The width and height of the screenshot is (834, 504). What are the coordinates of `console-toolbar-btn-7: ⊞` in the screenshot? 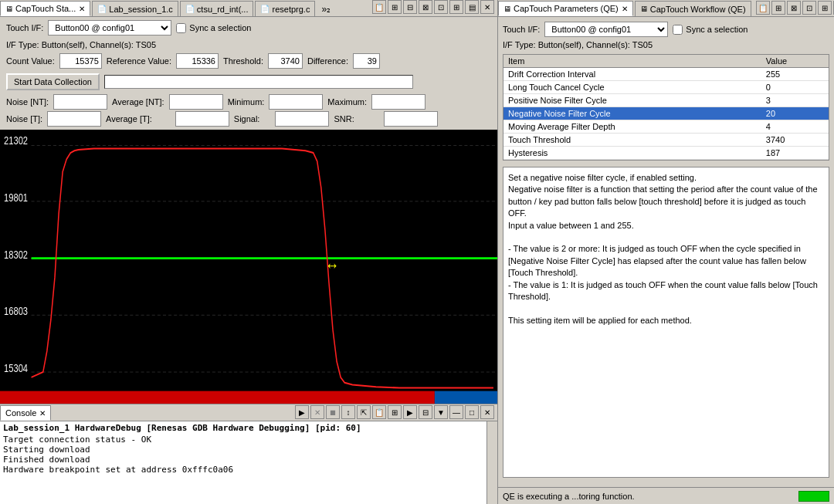 It's located at (395, 412).